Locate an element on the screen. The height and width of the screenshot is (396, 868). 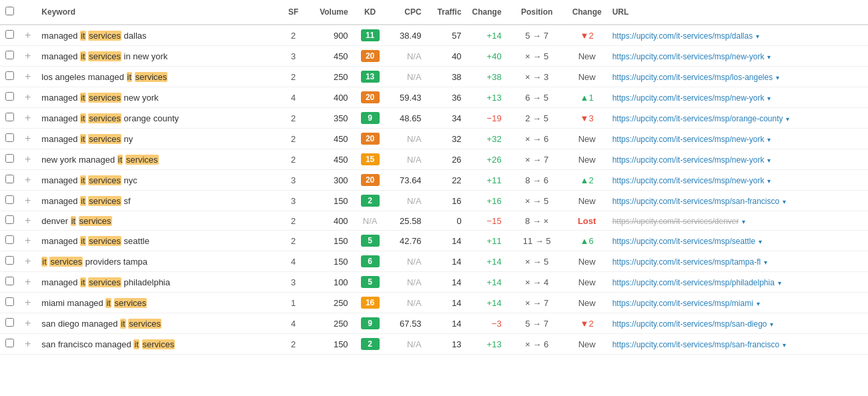
kd-cell: 15 is located at coordinates (370, 160).